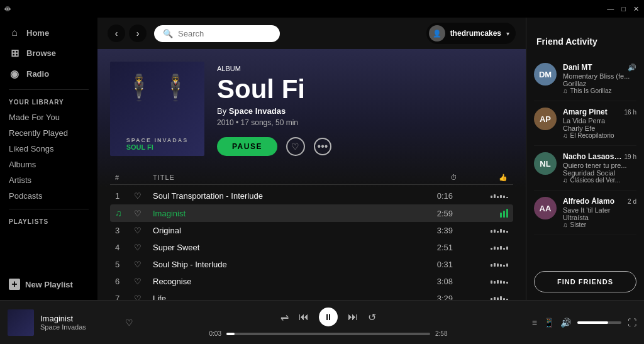  What do you see at coordinates (545, 74) in the screenshot?
I see `friend-avatar: DM` at bounding box center [545, 74].